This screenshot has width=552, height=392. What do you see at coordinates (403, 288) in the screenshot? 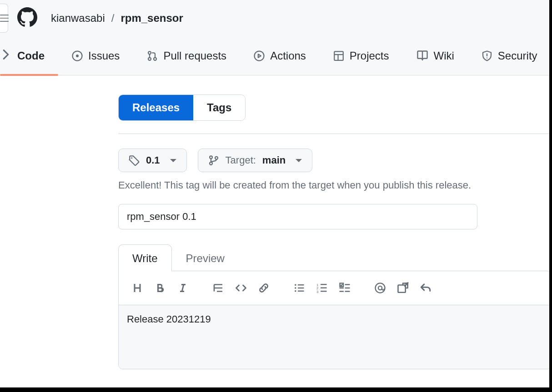
I see `cross-reference-icon` at bounding box center [403, 288].